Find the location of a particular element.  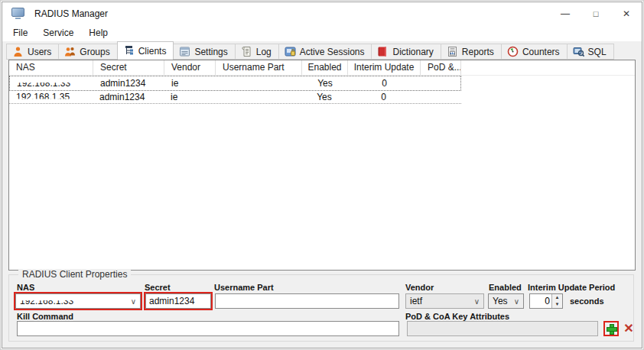

settings-icon is located at coordinates (185, 52).